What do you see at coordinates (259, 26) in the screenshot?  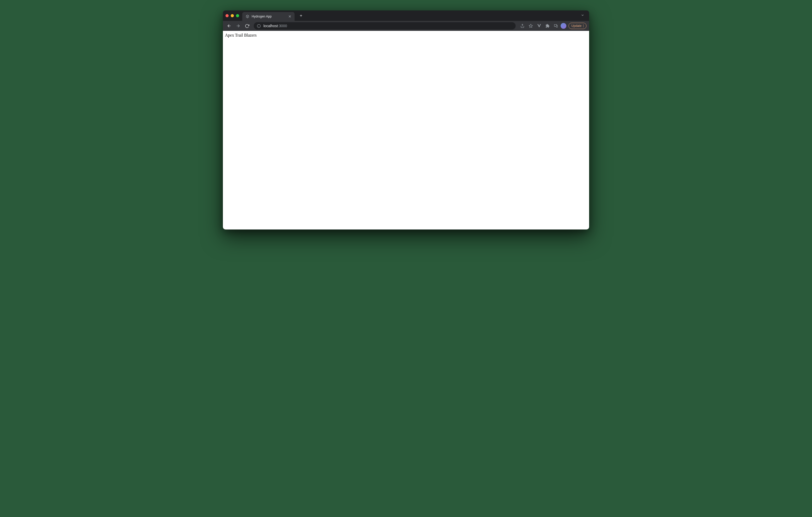 I see `site-info-icon` at bounding box center [259, 26].